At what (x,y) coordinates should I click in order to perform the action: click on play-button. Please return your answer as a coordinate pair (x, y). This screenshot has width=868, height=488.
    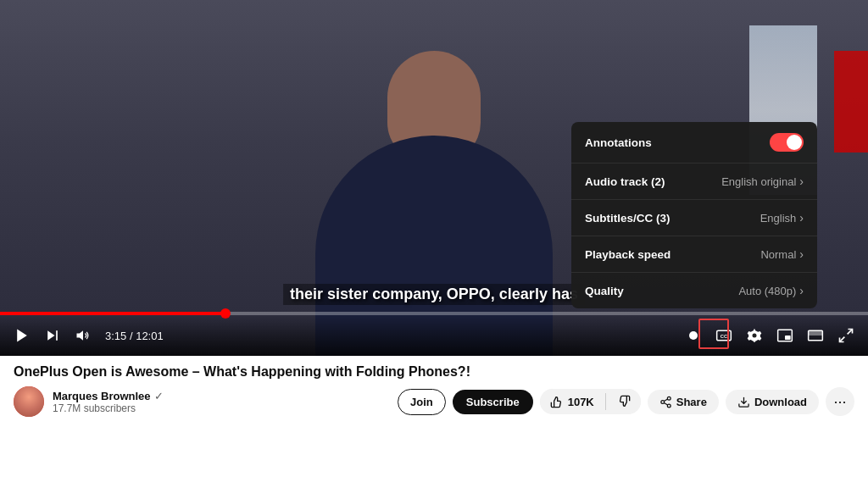
    Looking at the image, I should click on (22, 336).